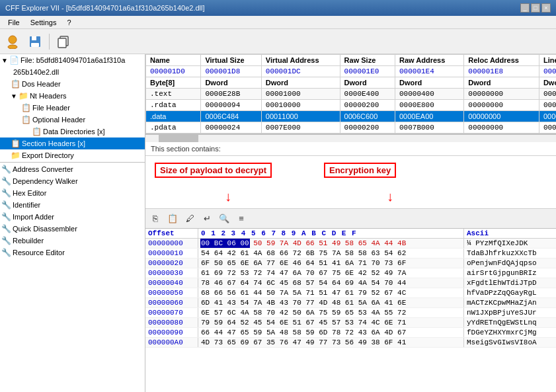 This screenshot has width=556, height=392. Describe the element at coordinates (16, 143) in the screenshot. I see `section-headers-icon: 📋` at that location.